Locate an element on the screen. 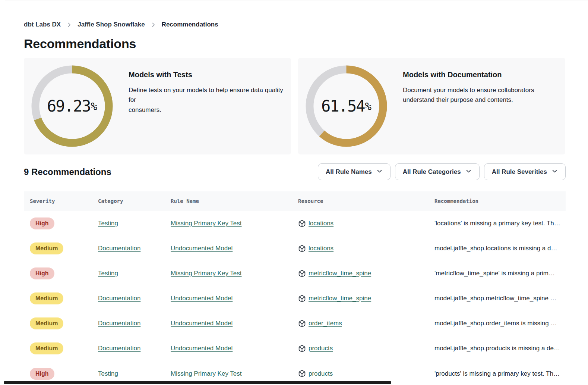 The width and height of the screenshot is (588, 385). tests-donut-chart: 69.23% is located at coordinates (72, 106).